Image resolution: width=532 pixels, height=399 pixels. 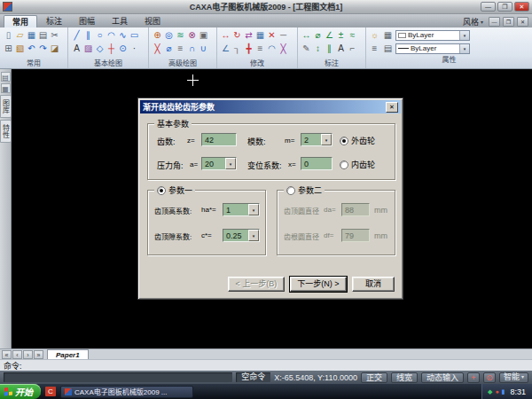 What do you see at coordinates (353, 35) in the screenshot?
I see `roughness-icon: ≈` at bounding box center [353, 35].